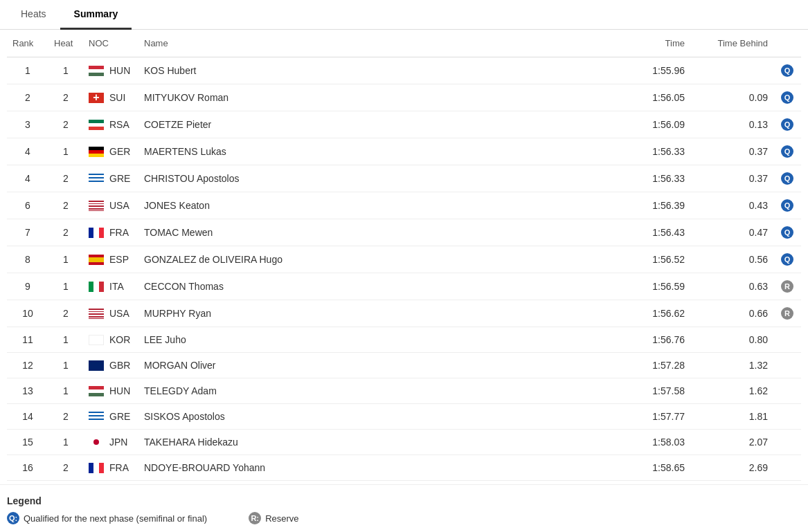 This screenshot has width=808, height=532. Describe the element at coordinates (96, 340) in the screenshot. I see `flag-kor` at that location.